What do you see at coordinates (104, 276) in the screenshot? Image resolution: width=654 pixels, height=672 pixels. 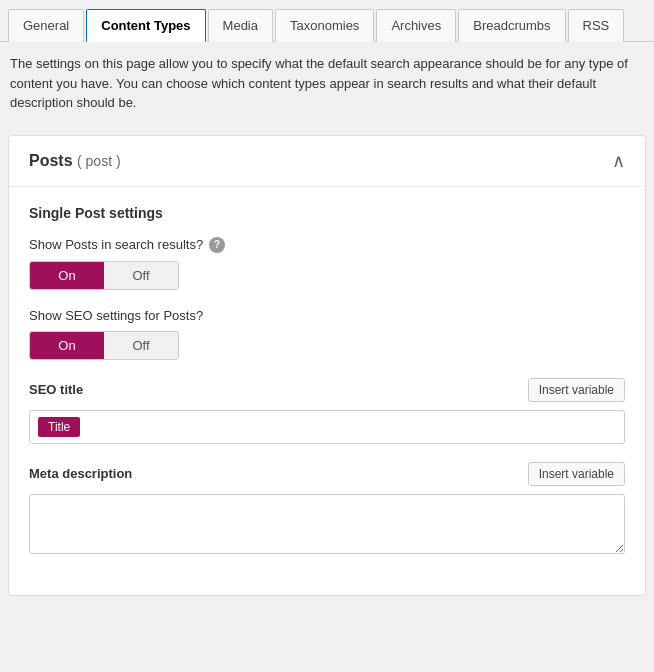 I see `show-in-search-toggle: On Off` at bounding box center [104, 276].